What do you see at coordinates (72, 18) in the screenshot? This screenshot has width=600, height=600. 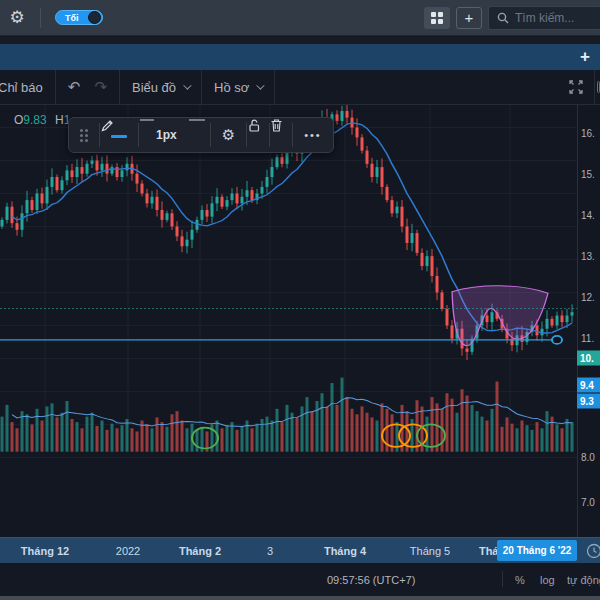 I see `toggle-label: Tối` at bounding box center [72, 18].